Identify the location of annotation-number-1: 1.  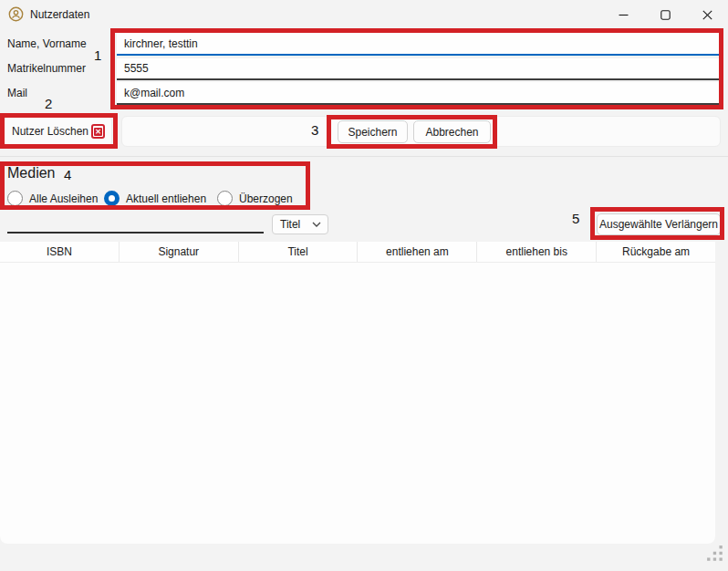
(98, 55).